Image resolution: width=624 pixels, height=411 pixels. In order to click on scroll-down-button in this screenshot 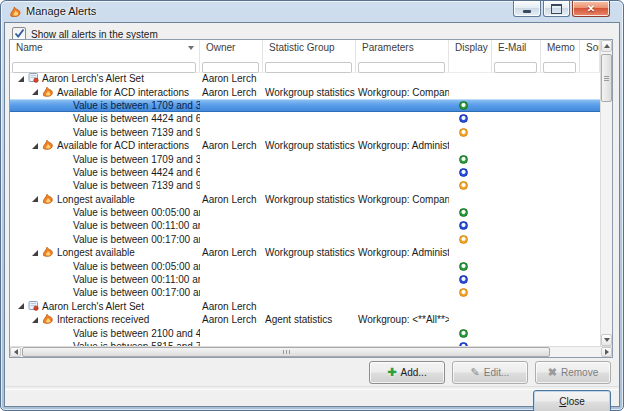, I will do `click(606, 340)`.